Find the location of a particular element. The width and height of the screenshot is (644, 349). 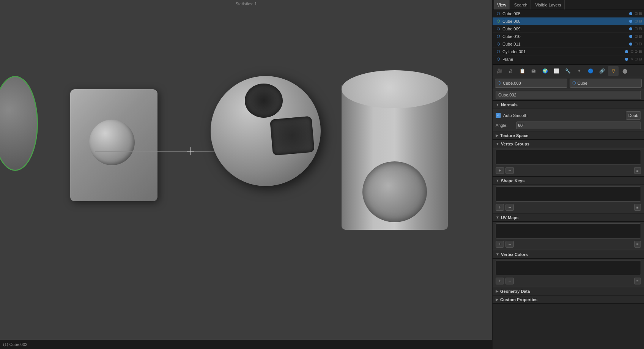

world-icon: 🌍 is located at coordinates (545, 71).